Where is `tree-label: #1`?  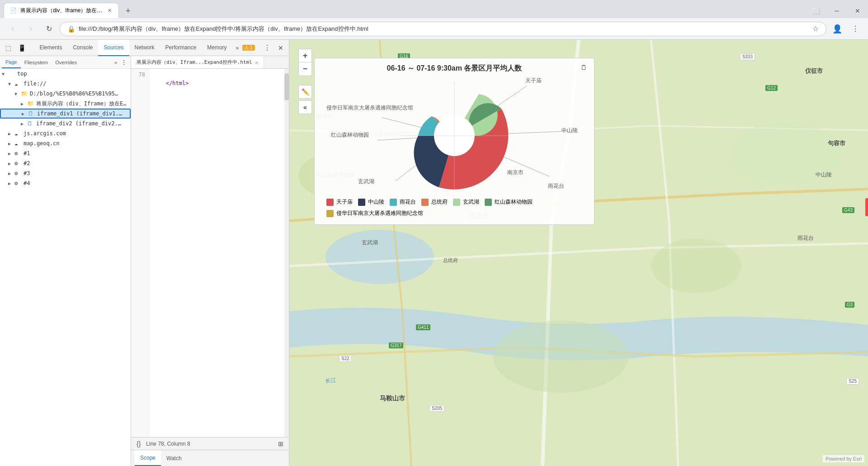
tree-label: #1 is located at coordinates (27, 153).